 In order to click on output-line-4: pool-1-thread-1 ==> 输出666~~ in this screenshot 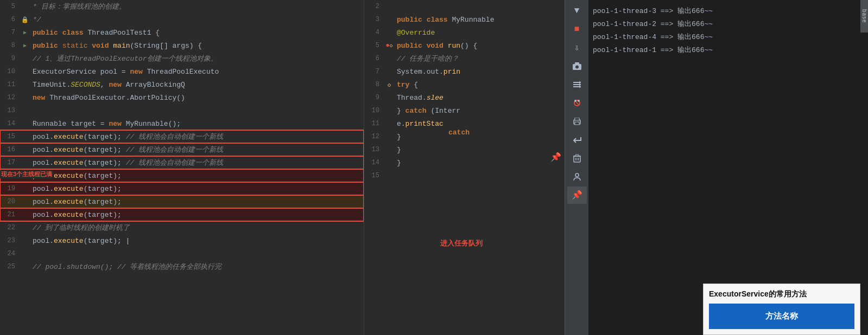, I will do `click(728, 50)`.